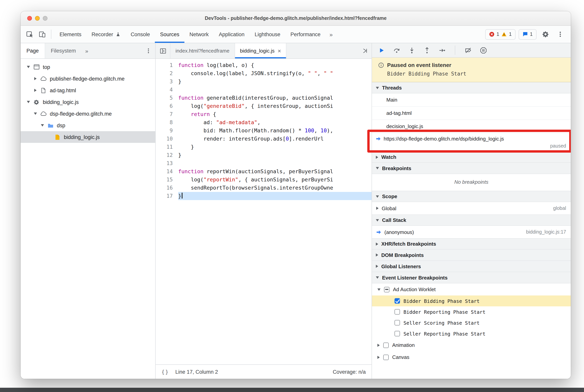 The height and width of the screenshot is (392, 584). Describe the element at coordinates (167, 155) in the screenshot. I see `line-number: 12` at that location.